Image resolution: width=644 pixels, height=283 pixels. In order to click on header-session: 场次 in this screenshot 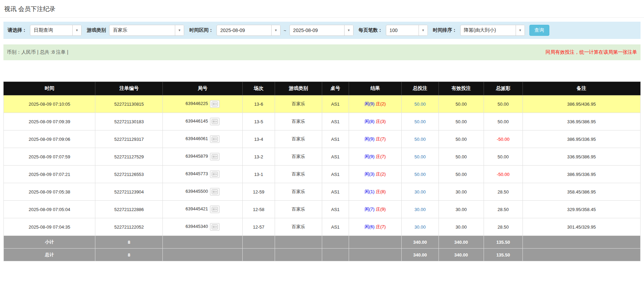, I will do `click(258, 89)`.